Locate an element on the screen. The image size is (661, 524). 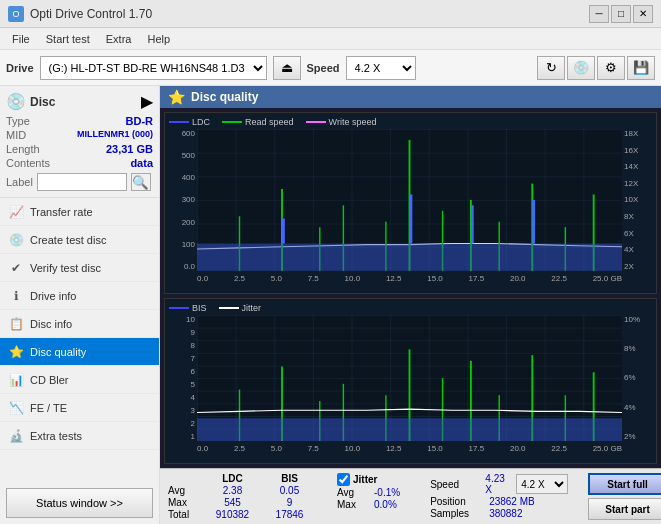
status-window-button: Status window >> is located at coordinates (80, 503).